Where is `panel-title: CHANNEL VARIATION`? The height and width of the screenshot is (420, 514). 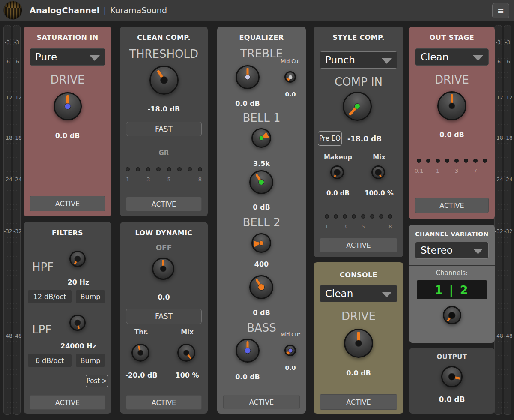
panel-title: CHANNEL VARIATION is located at coordinates (452, 231).